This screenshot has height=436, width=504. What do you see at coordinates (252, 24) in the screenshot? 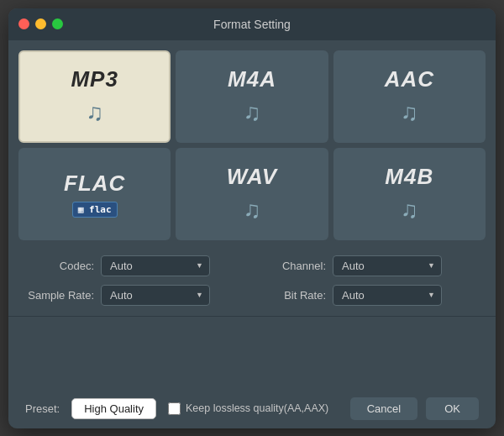
I see `title-bar: Format Setting` at bounding box center [252, 24].